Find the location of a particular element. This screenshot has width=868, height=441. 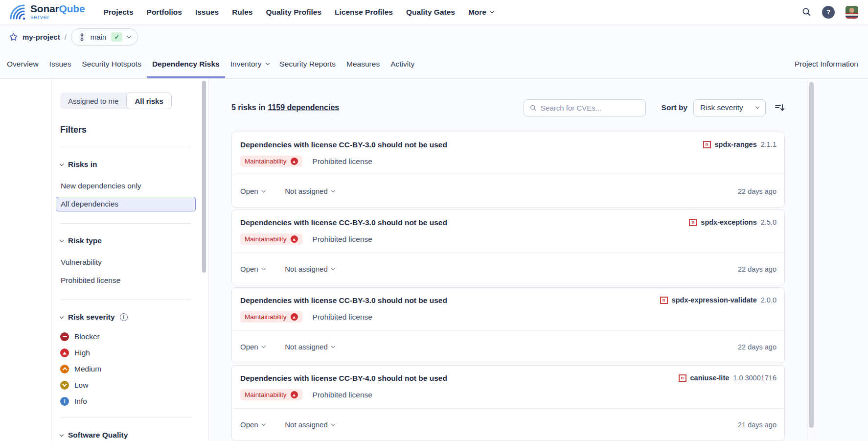

top-navbar: SonarQube server Projects Portfolios Iss… is located at coordinates (434, 12).